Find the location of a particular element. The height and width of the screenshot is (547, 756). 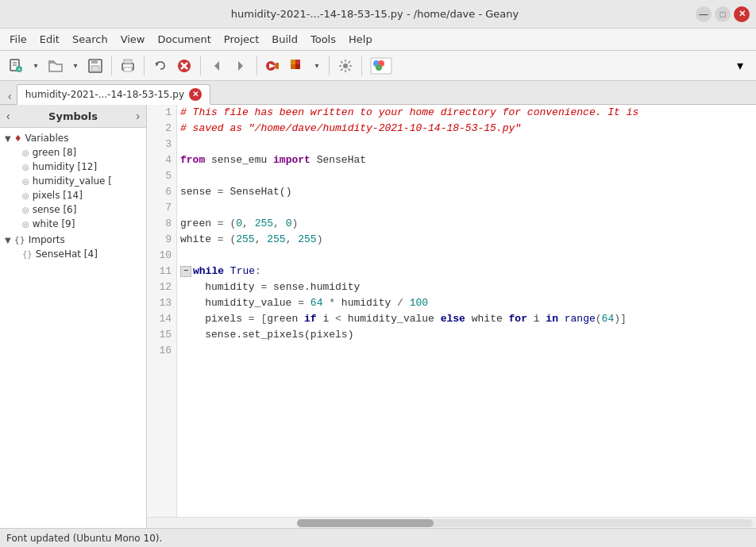

tab-humidity-file: humidity-2021-...-14-18-53-15.py ✕ is located at coordinates (114, 94).